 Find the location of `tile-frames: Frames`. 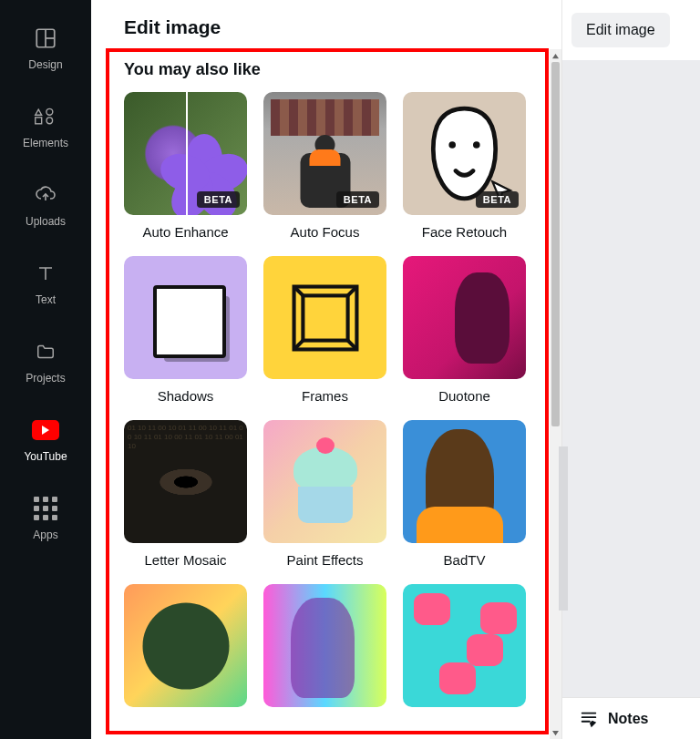

tile-frames: Frames is located at coordinates (324, 330).